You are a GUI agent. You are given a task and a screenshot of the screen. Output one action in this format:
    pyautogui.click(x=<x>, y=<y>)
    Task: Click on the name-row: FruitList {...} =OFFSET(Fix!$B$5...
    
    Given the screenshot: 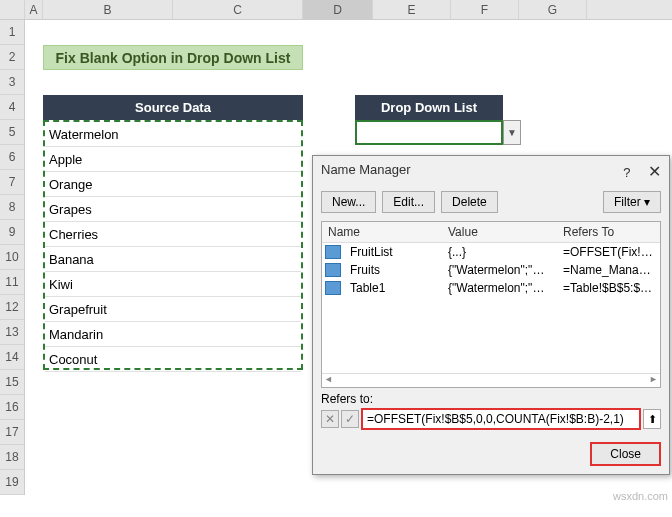 What is the action you would take?
    pyautogui.click(x=491, y=252)
    